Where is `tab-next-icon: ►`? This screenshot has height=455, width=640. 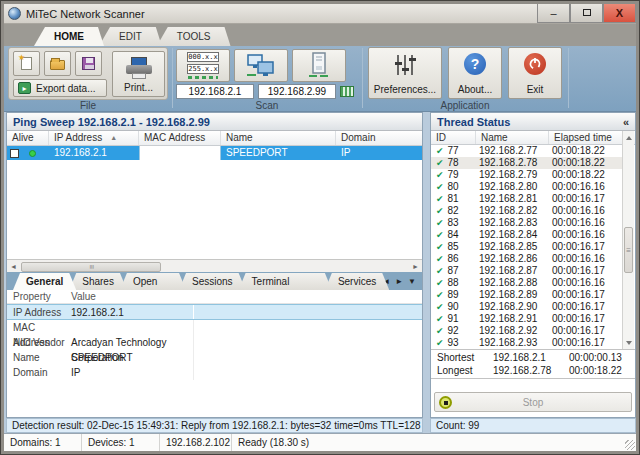
tab-next-icon: ► is located at coordinates (399, 282).